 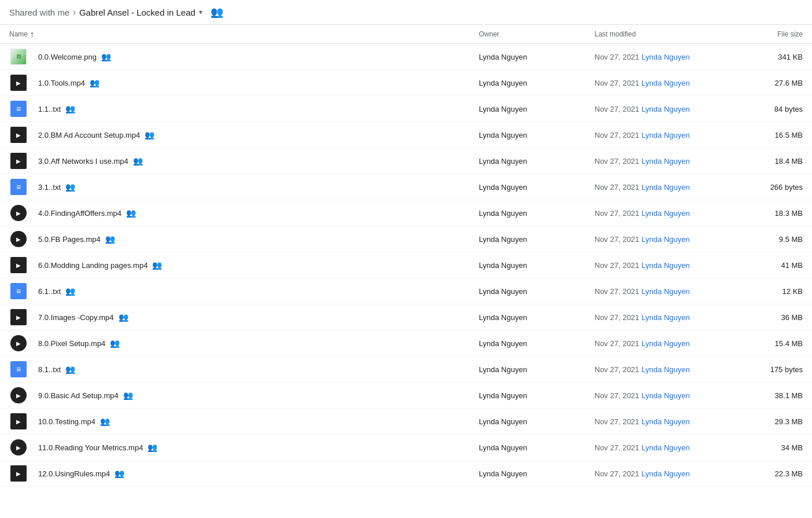 What do you see at coordinates (244, 369) in the screenshot?
I see `file-name-cell: 8.1..txt 👥` at bounding box center [244, 369].